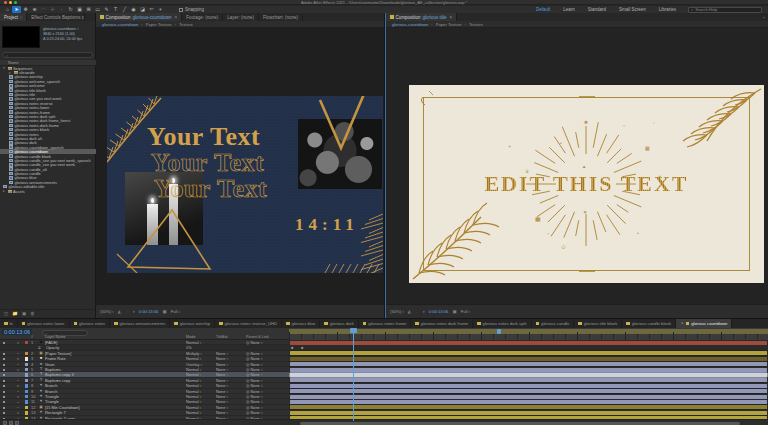 This screenshot has width=768, height=425. Describe the element at coordinates (78, 29) in the screenshot. I see `chevron-down-icon: ▾` at that location.